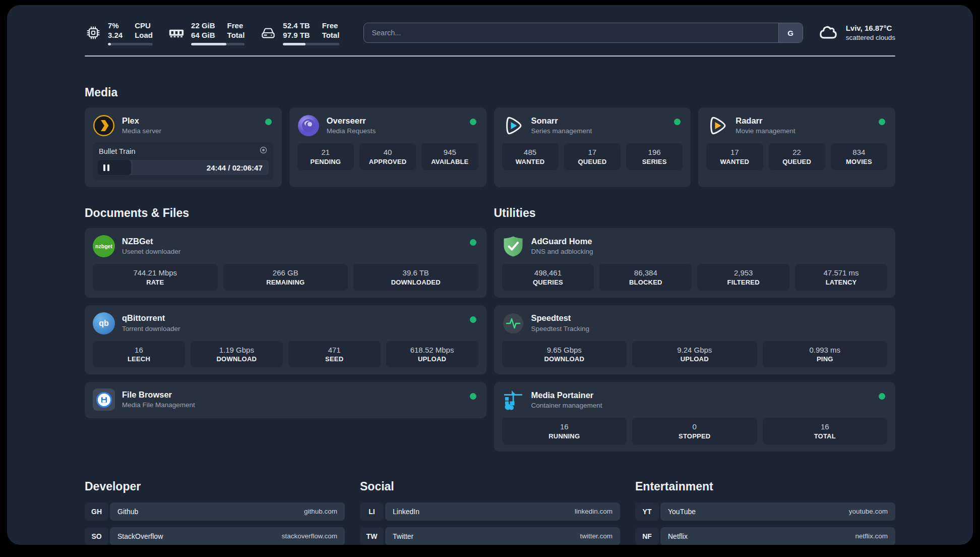  Describe the element at coordinates (583, 33) in the screenshot. I see `search-bar: G` at that location.